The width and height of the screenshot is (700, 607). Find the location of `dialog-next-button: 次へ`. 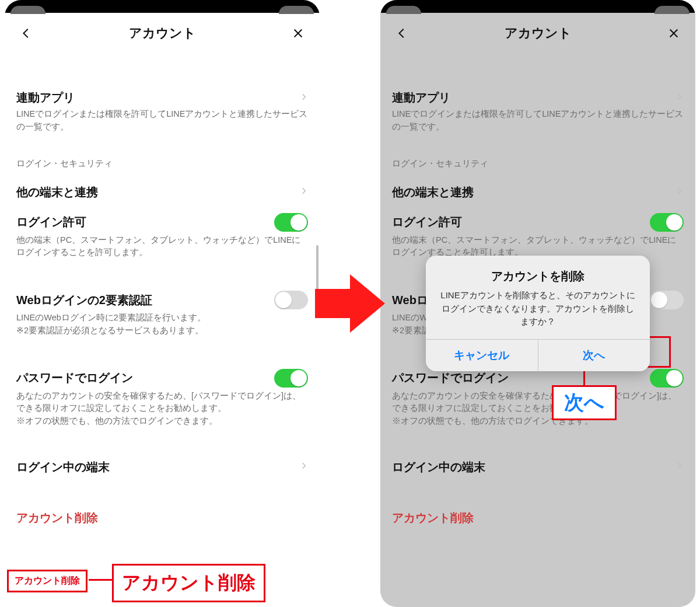

dialog-next-button: 次へ is located at coordinates (594, 355).